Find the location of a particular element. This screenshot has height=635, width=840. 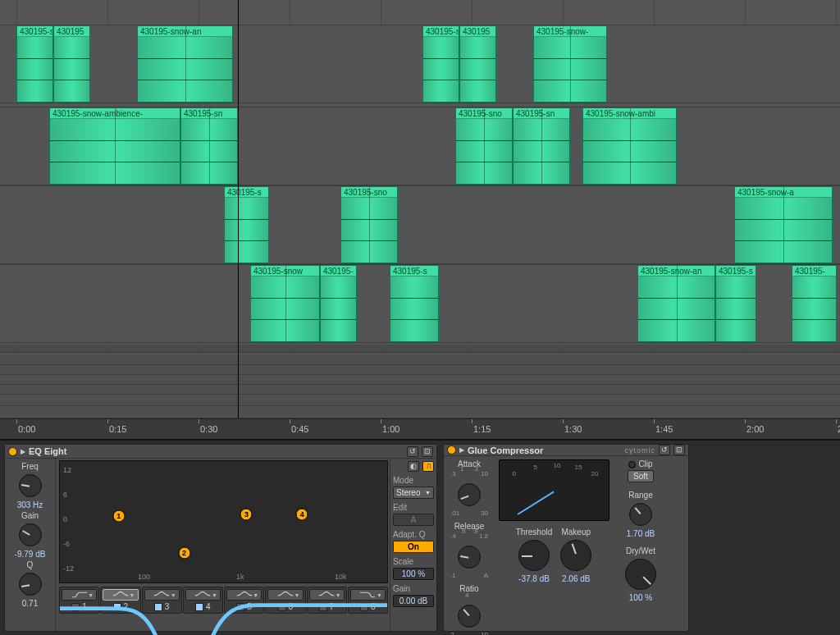

adaptq-toggle: On is located at coordinates (413, 546).